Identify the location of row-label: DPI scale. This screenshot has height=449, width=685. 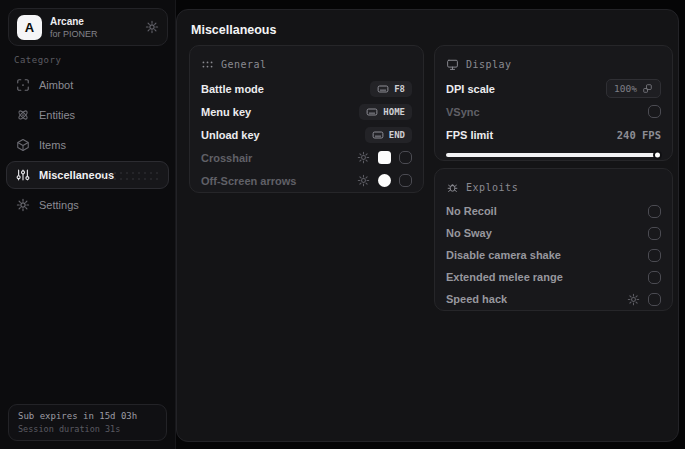
(470, 89).